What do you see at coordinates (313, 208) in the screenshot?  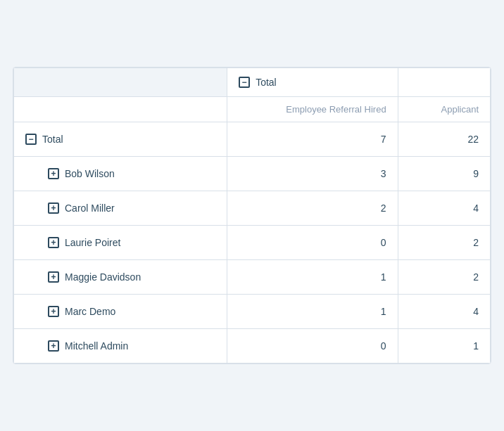 I see `row-referral-value: 2` at bounding box center [313, 208].